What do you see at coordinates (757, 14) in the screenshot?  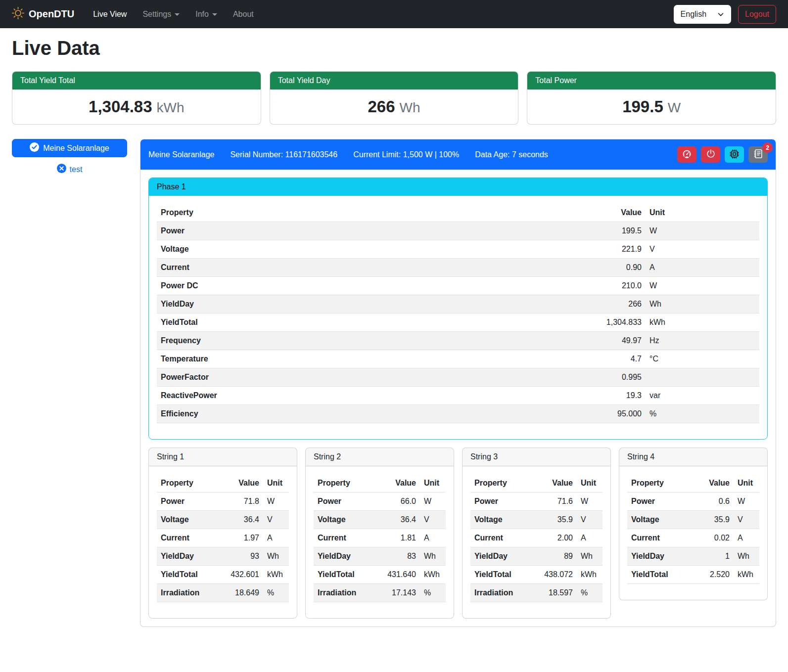 I see `logout-button: Logout` at bounding box center [757, 14].